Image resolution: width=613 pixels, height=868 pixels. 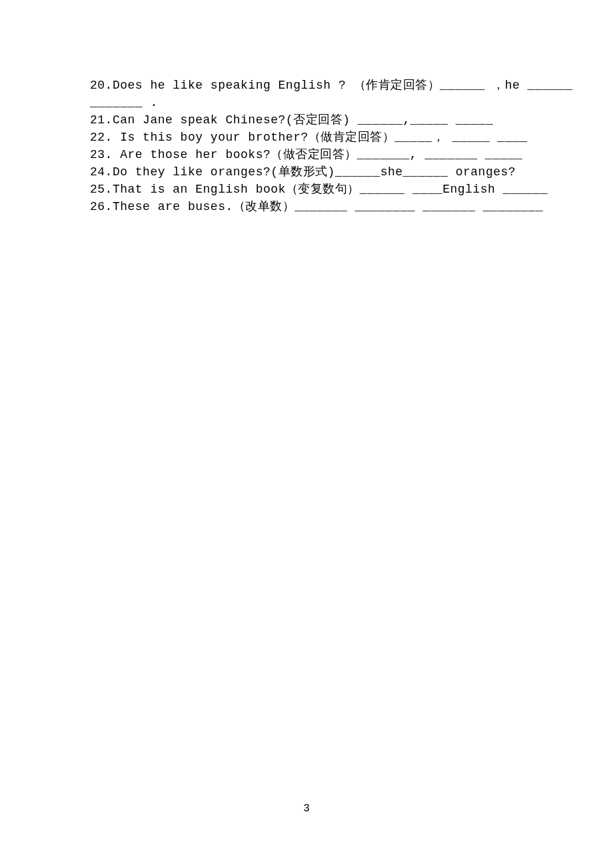 What do you see at coordinates (312, 189) in the screenshot?
I see `question-25: 25.That is an English book（变复数句）______ _…` at bounding box center [312, 189].